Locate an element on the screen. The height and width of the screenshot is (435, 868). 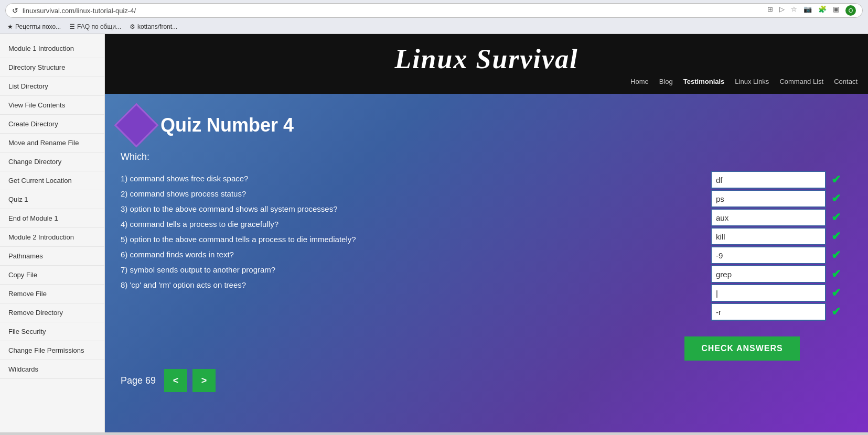
sidebar-item-change-file-permissions: Change File Permissions is located at coordinates (52, 351).